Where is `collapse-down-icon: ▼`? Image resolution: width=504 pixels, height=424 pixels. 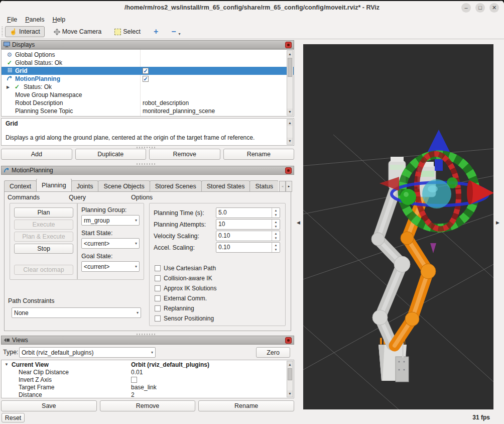
collapse-down-icon: ▼ is located at coordinates (7, 365).